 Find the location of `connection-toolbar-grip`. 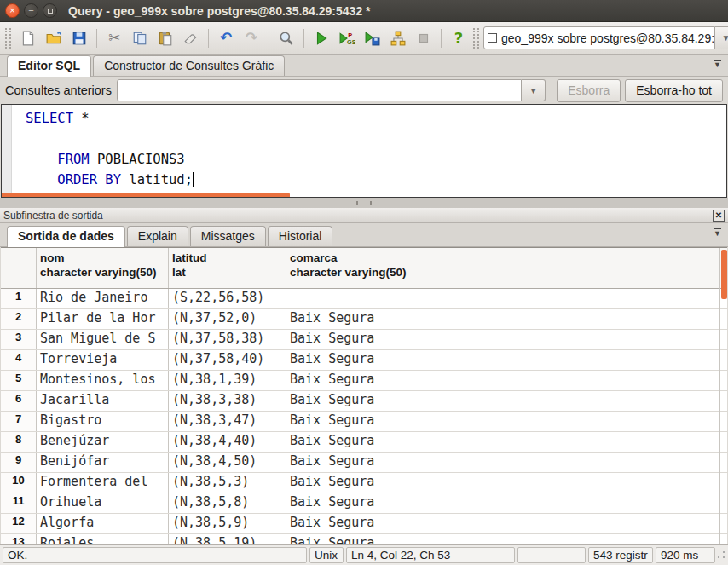

connection-toolbar-grip is located at coordinates (476, 38).